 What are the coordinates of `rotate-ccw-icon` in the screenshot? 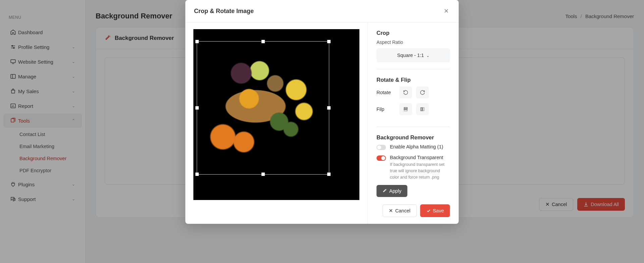 It's located at (406, 92).